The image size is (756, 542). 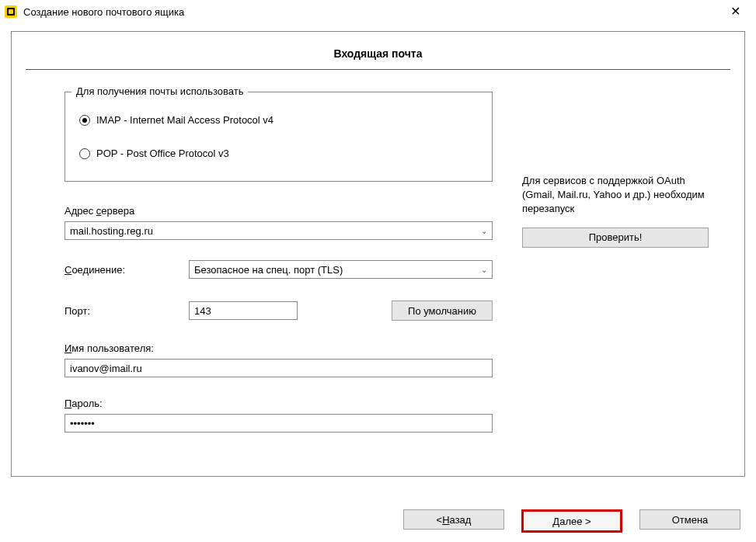 What do you see at coordinates (690, 519) in the screenshot?
I see `cancel-button: Отмена` at bounding box center [690, 519].